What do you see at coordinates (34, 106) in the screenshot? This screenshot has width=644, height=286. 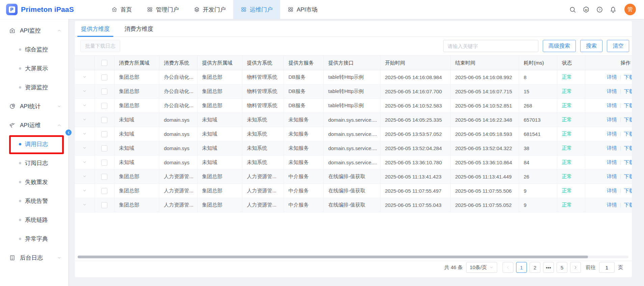 I see `sidebar-group-API统计: API统计` at bounding box center [34, 106].